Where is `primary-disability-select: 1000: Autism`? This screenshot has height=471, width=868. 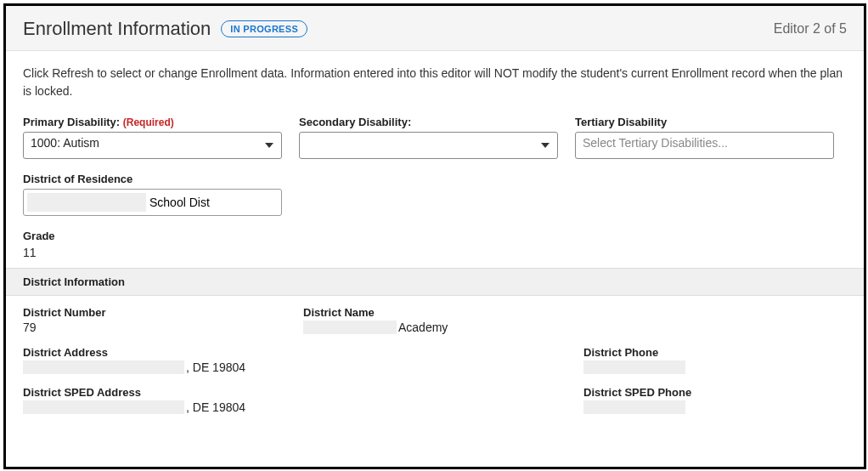 primary-disability-select: 1000: Autism is located at coordinates (153, 145).